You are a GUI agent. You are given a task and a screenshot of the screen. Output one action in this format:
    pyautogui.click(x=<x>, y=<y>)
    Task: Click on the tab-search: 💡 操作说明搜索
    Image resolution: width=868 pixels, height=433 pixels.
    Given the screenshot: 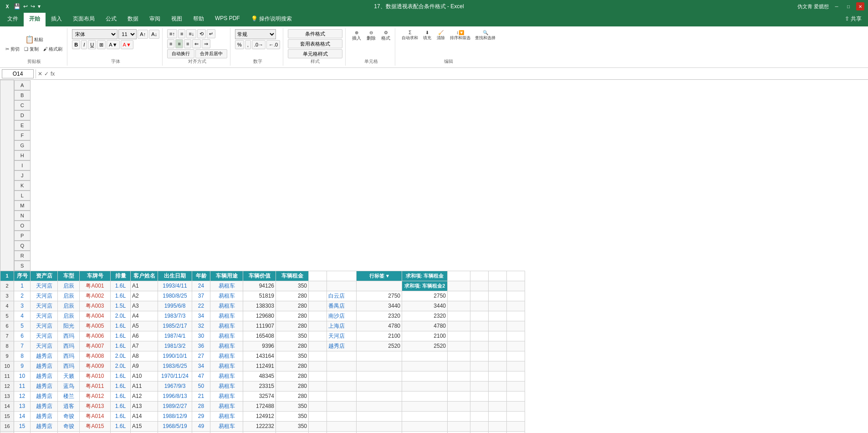 What is the action you would take?
    pyautogui.click(x=271, y=20)
    